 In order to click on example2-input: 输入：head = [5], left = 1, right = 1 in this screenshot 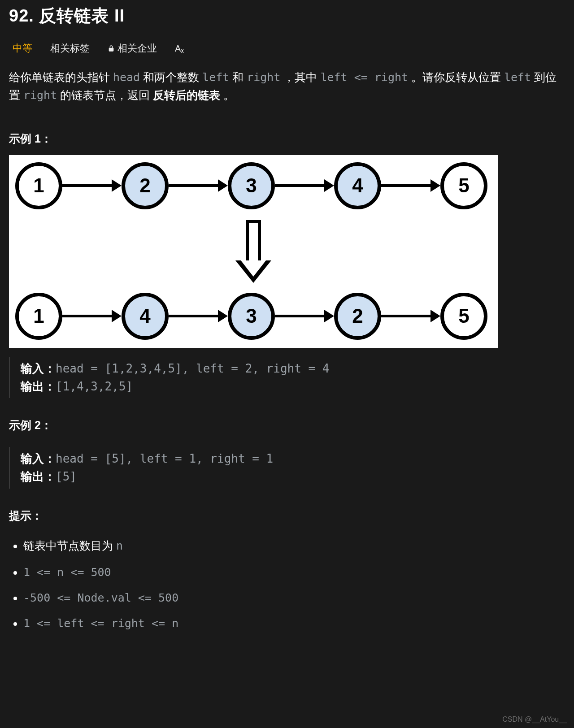, I will do `click(293, 459)`.